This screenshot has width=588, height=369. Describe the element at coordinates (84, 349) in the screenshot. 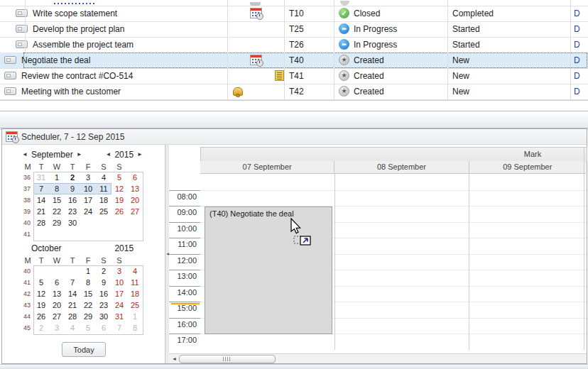

I see `today-button: Today` at that location.